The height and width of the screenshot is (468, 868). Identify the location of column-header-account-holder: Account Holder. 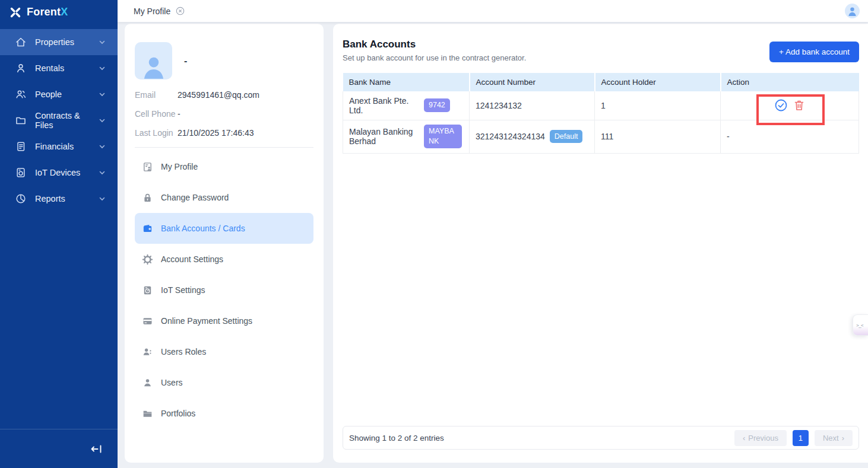
(658, 82).